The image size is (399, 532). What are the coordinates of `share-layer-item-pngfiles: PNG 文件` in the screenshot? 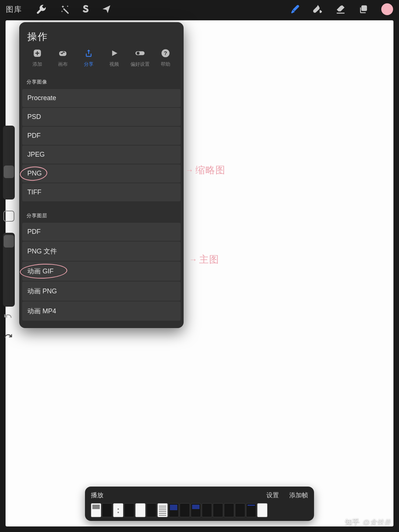 It's located at (101, 251).